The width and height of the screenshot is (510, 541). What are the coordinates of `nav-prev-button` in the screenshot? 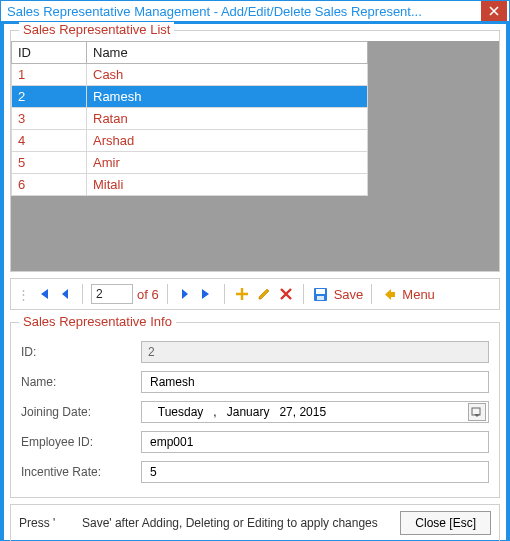 It's located at (65, 294).